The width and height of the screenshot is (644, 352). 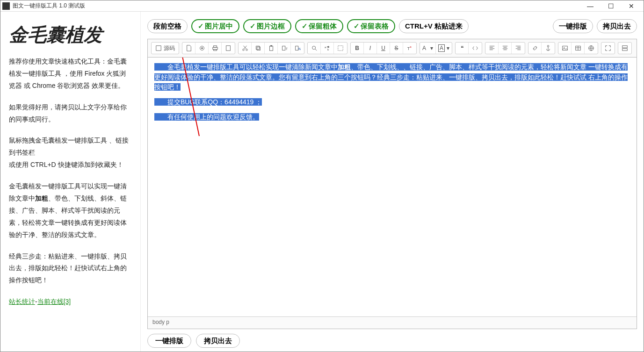 What do you see at coordinates (518, 48) in the screenshot?
I see `align-right-icon` at bounding box center [518, 48].